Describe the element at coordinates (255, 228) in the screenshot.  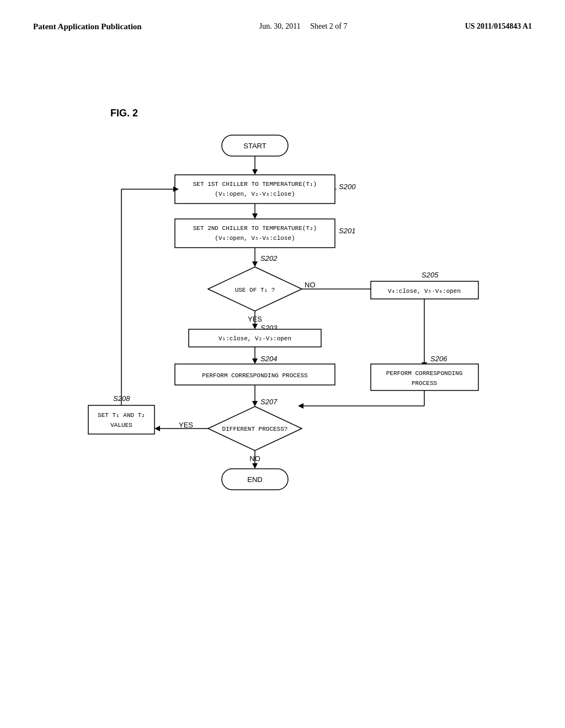
I see `svg-text:SET 2ND CHILLER TO TEMPERATURE: SET 2ND CHILLER TO TEMPERATURE(T₂)` at that location.